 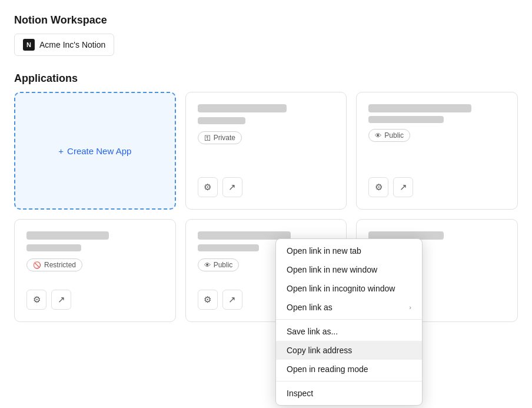 What do you see at coordinates (207, 138) in the screenshot?
I see `private-icon: ⚿` at bounding box center [207, 138].